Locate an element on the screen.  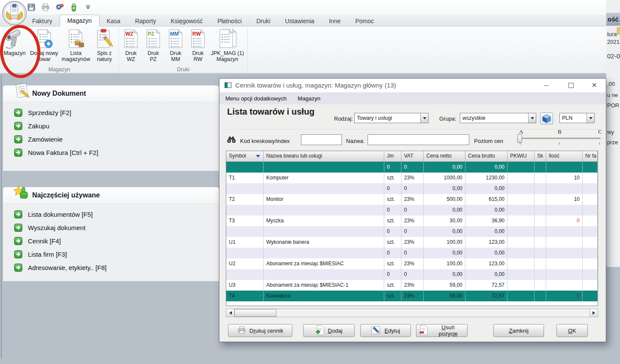
tab-płatności: Płatności is located at coordinates (229, 21).